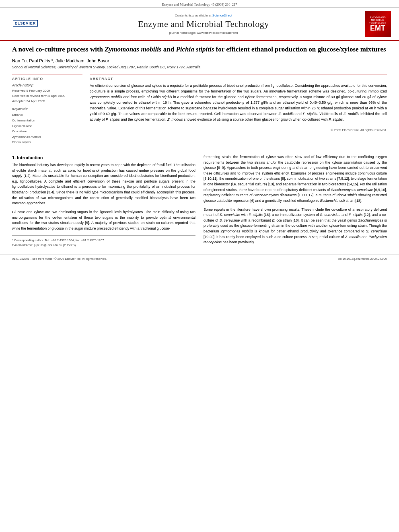 This screenshot has width=399, height=532. I want to click on info-abstract-cols: ARTICLE INFO Article history: Received 9…, so click(200, 109).